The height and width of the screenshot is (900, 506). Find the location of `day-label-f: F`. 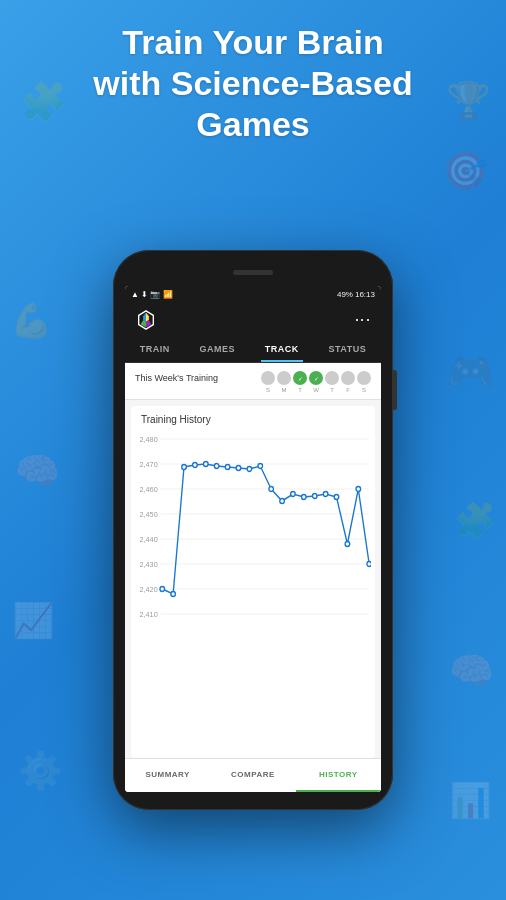

day-label-f: F is located at coordinates (348, 390).